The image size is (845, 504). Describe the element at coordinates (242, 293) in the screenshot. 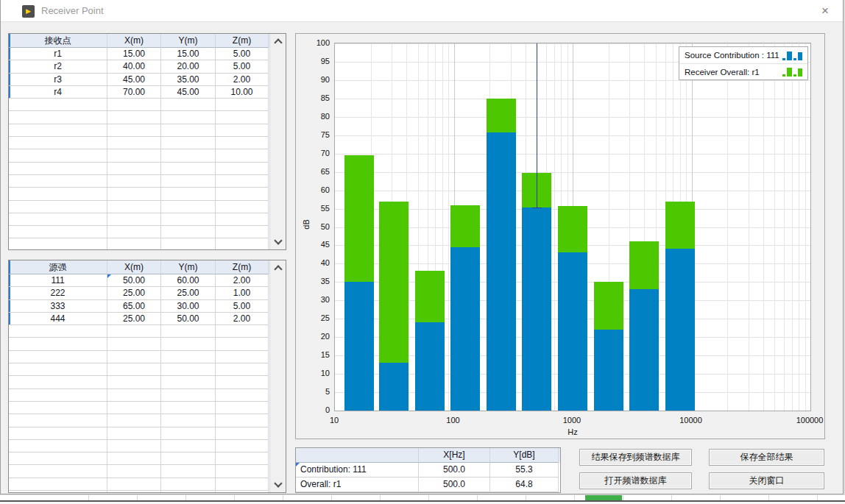

I see `table-cell: 1.00` at that location.